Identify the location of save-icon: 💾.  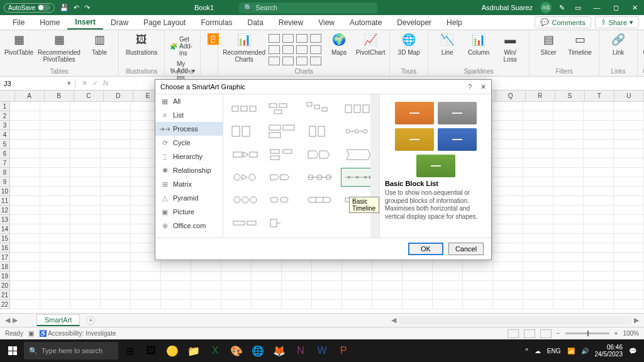
(64, 8).